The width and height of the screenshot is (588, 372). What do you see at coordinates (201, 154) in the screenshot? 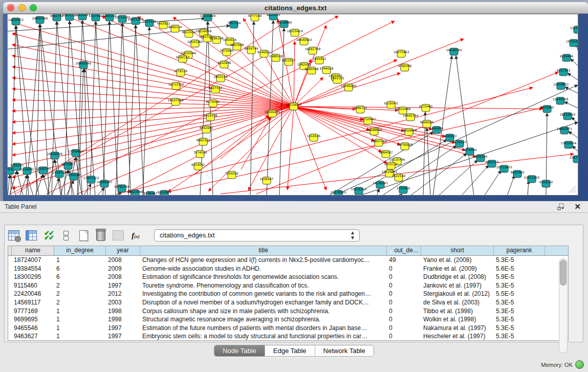
I see `graph-node: 7574520` at bounding box center [201, 154].